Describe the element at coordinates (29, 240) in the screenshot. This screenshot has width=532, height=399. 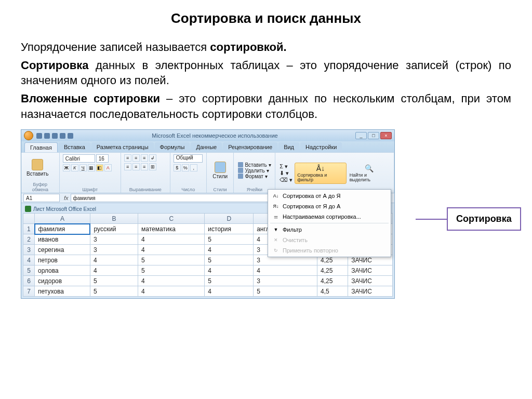
I see `row-header: 2` at that location.